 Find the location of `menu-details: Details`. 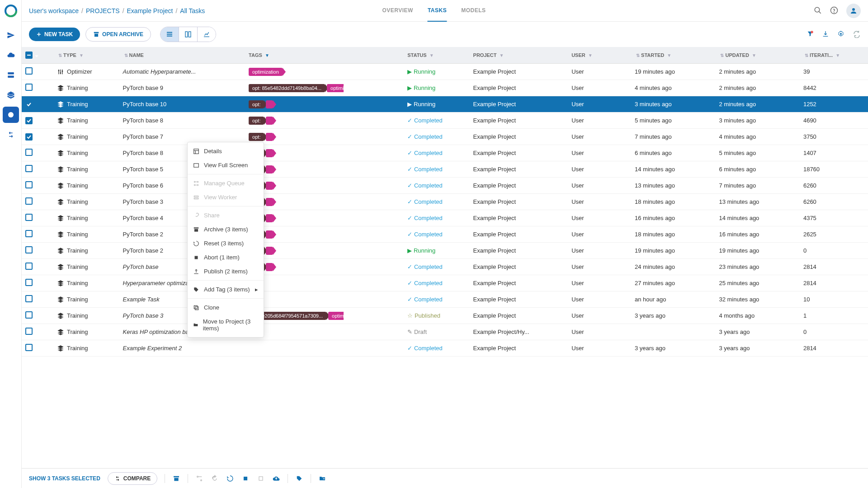

menu-details: Details is located at coordinates (226, 151).